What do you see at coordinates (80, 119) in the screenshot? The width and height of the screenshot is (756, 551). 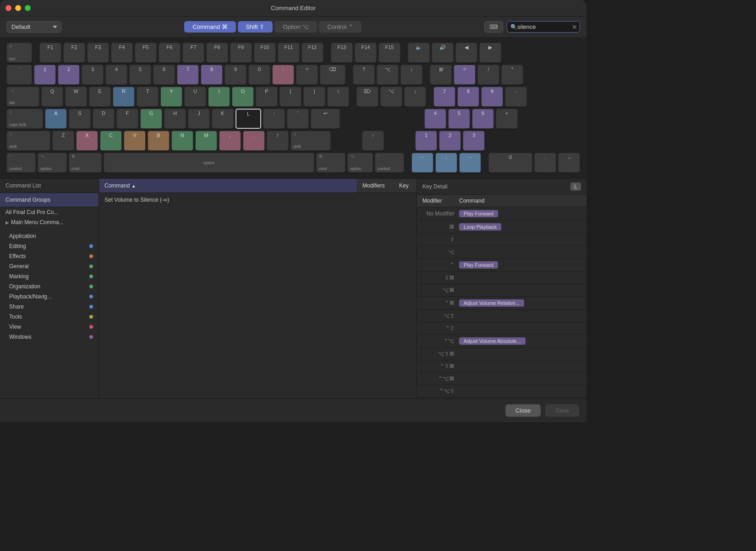 I see `key-s: S` at bounding box center [80, 119].